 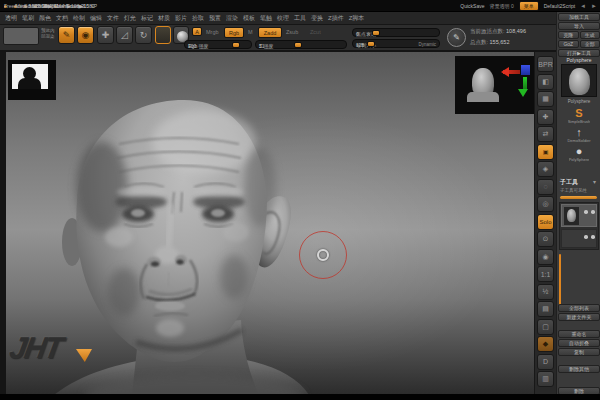 What do you see at coordinates (147, 18) in the screenshot?
I see `menu-item: 标记` at bounding box center [147, 18].